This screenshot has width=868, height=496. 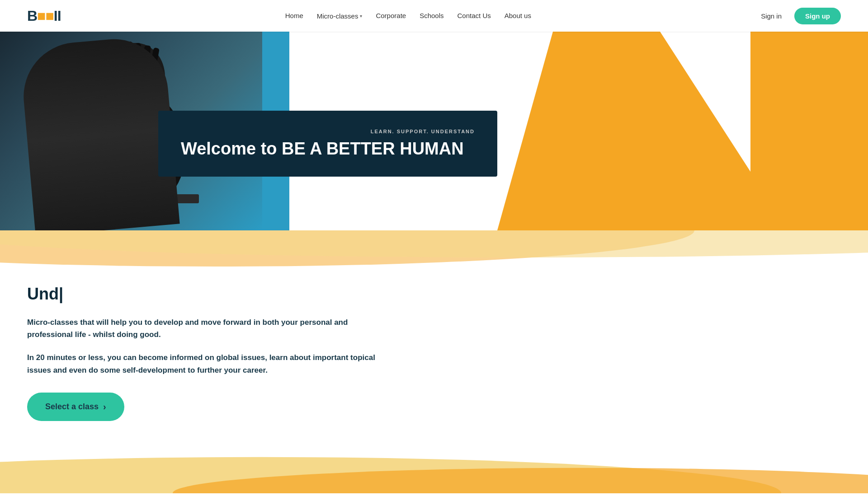 What do you see at coordinates (391, 15) in the screenshot?
I see `nav-link-corporate: Corporate` at bounding box center [391, 15].